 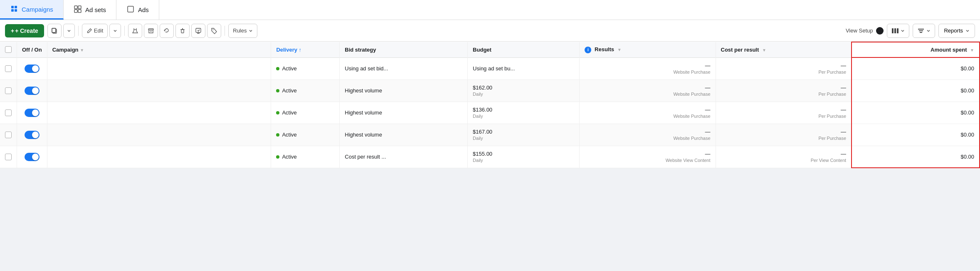 What do you see at coordinates (289, 157) in the screenshot?
I see `delivery-status: Active` at bounding box center [289, 157].